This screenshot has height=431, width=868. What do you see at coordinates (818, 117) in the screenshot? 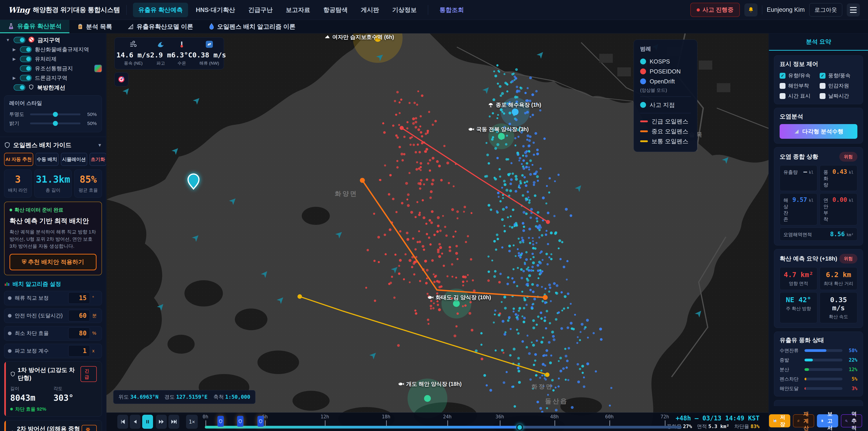
I see `pollution-analysis-title: 오염분석` at bounding box center [818, 117].